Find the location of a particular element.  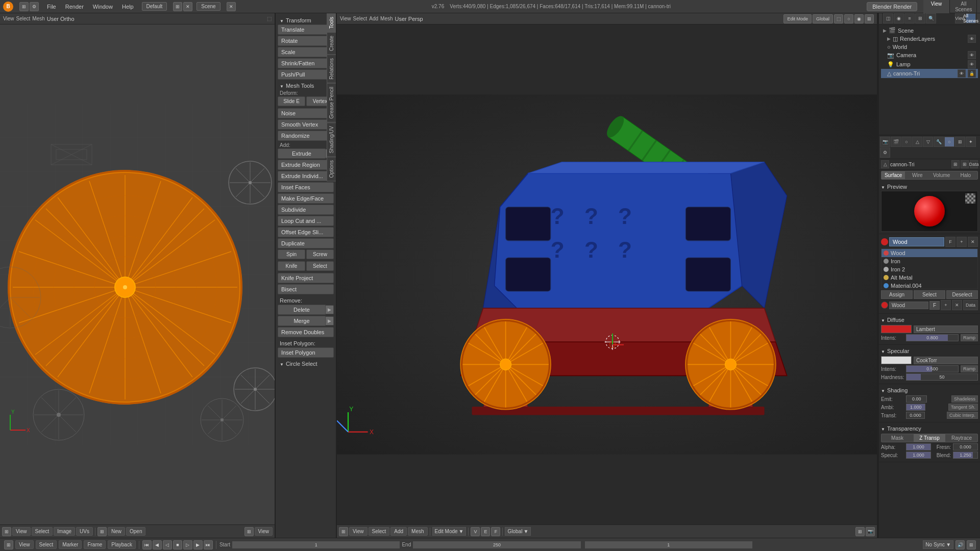

mat-item-4: Material.004 is located at coordinates (929, 286).